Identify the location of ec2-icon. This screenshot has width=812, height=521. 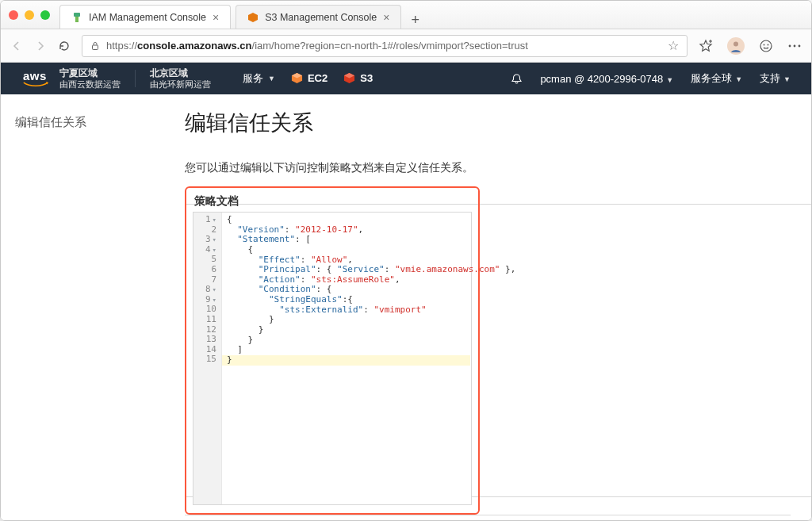
(297, 78).